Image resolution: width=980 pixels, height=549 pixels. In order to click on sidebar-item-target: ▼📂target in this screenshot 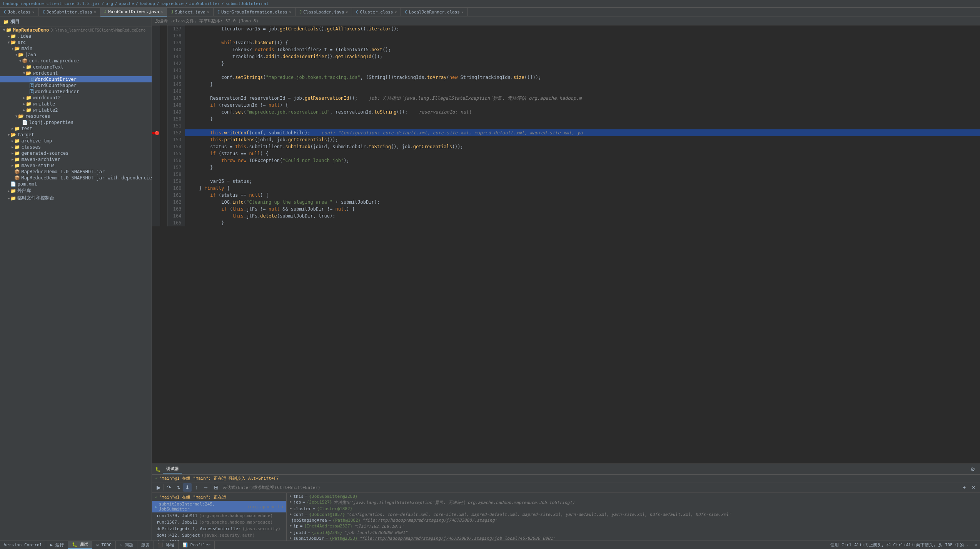, I will do `click(76, 135)`.